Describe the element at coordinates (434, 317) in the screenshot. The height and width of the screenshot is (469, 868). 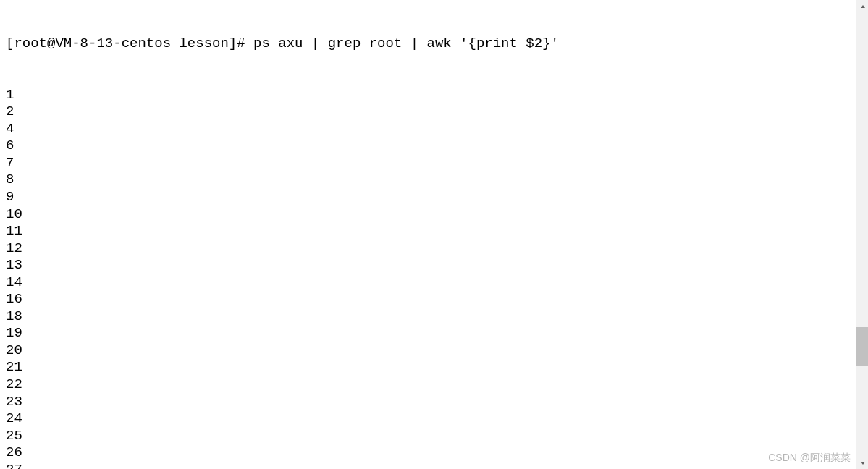
I see `output-line: 18` at that location.